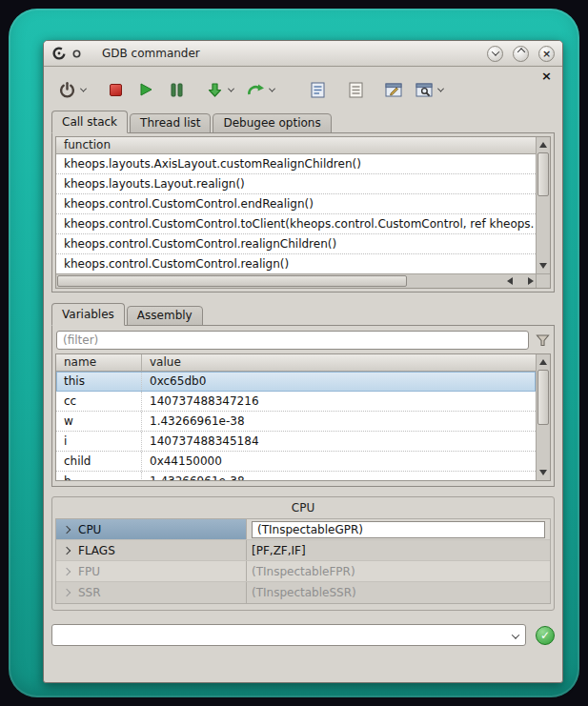 This screenshot has width=588, height=706. What do you see at coordinates (295, 185) in the screenshot?
I see `callstack-frame: kheops.layouts.Layout.realign()` at bounding box center [295, 185].